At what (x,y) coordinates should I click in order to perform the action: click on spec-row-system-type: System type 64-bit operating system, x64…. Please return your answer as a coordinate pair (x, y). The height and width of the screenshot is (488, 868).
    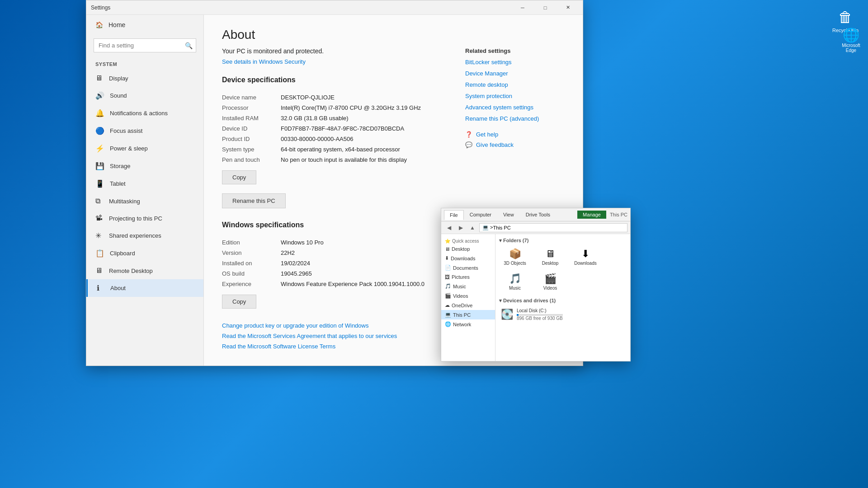
    Looking at the image, I should click on (337, 149).